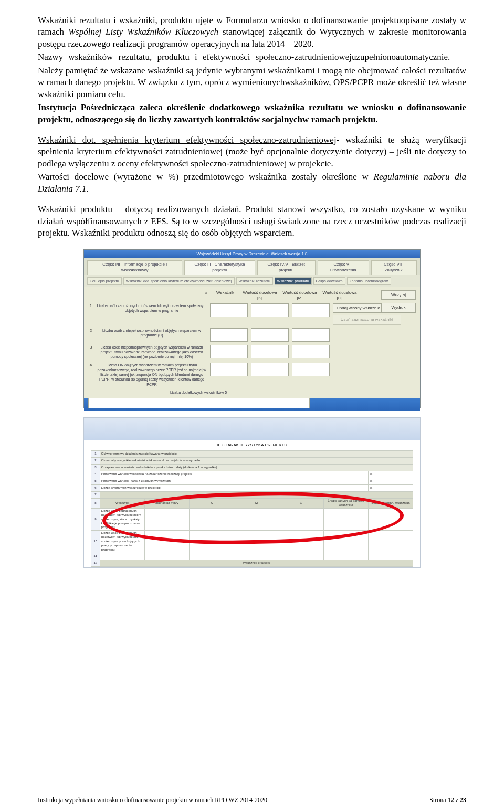  What do you see at coordinates (252, 492) in the screenshot?
I see `excel-screenshot: II. CHARAKTERYSTYKA PROJEKTU 1Główne war…` at bounding box center [252, 492].